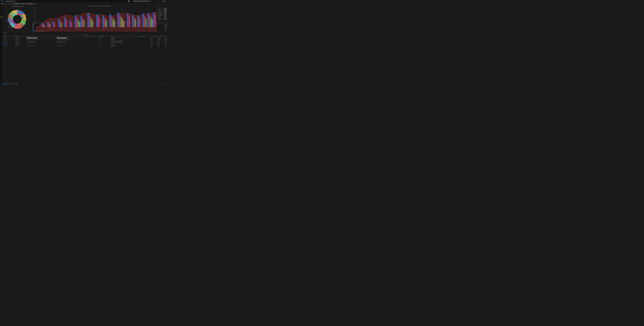 The width and height of the screenshot is (644, 326). Describe the element at coordinates (85, 35) in the screenshot. I see `server-latency-title: Server Latency` at that location.